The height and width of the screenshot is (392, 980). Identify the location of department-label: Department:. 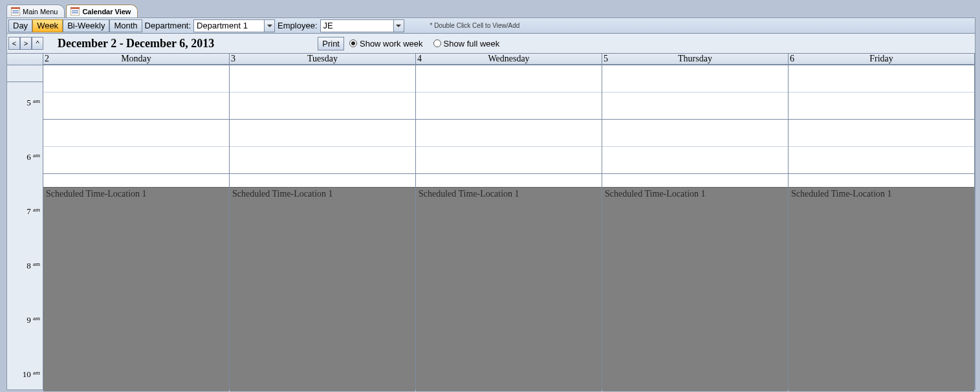
(168, 26).